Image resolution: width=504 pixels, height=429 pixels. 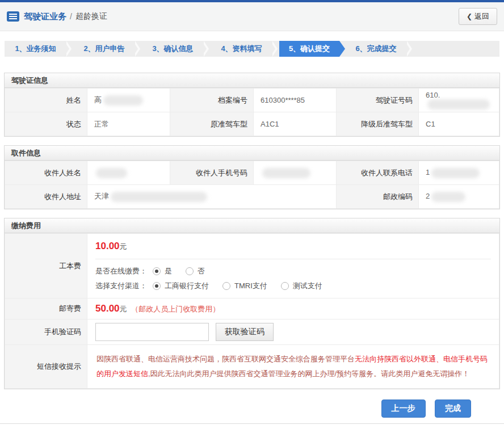 I want to click on recipient-mobile-label: 收件人手机号码, so click(x=212, y=173).